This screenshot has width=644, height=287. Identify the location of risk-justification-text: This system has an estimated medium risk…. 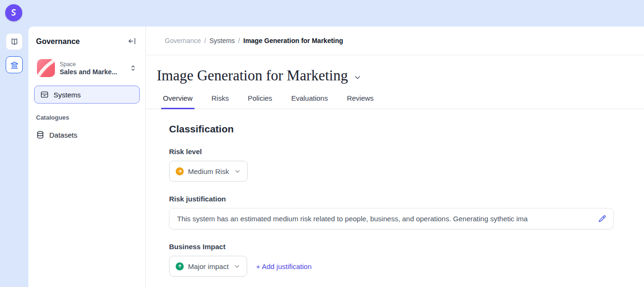
(385, 218).